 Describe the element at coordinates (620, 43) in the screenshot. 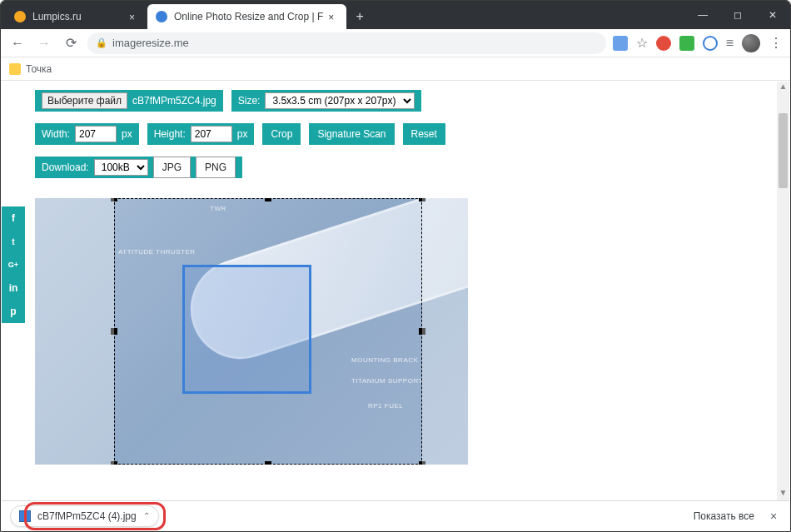

I see `translate-icon` at that location.